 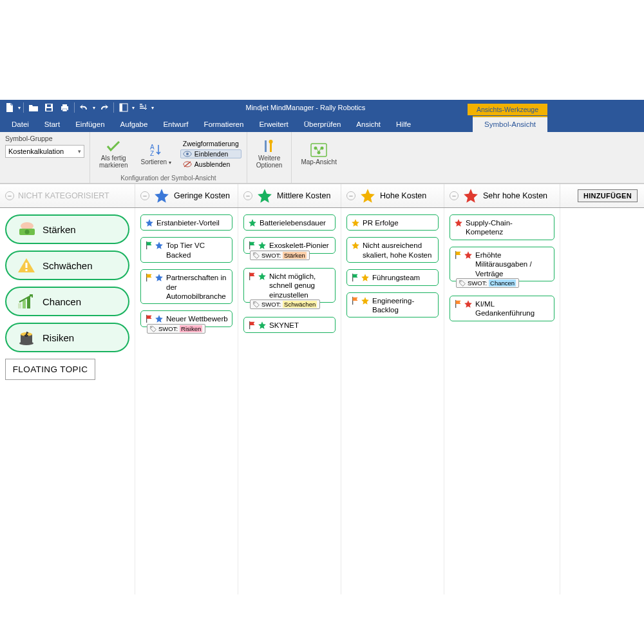 What do you see at coordinates (33, 108) in the screenshot?
I see `open-icon` at bounding box center [33, 108].